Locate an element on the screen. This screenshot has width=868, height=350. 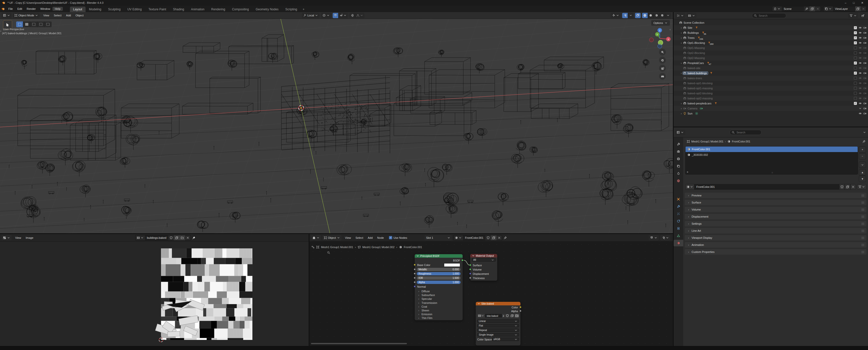
panel-preview: ›Preview⣿⣿ is located at coordinates (776, 195).